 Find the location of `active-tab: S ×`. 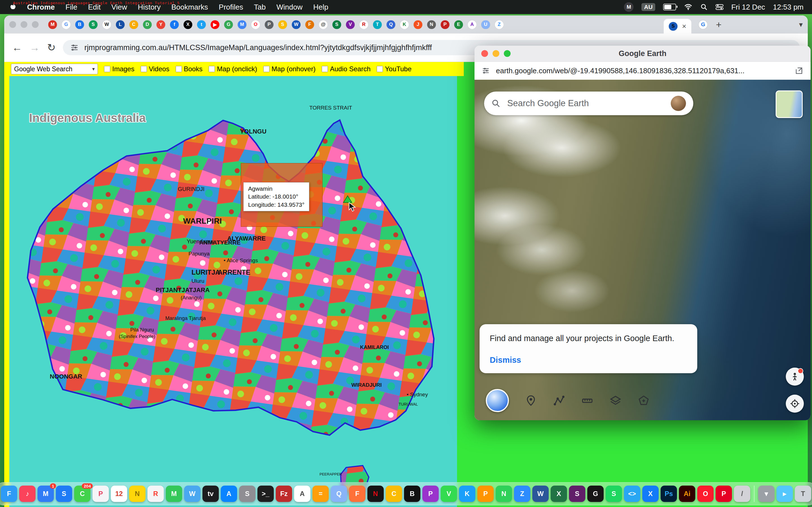

active-tab: S × is located at coordinates (677, 26).